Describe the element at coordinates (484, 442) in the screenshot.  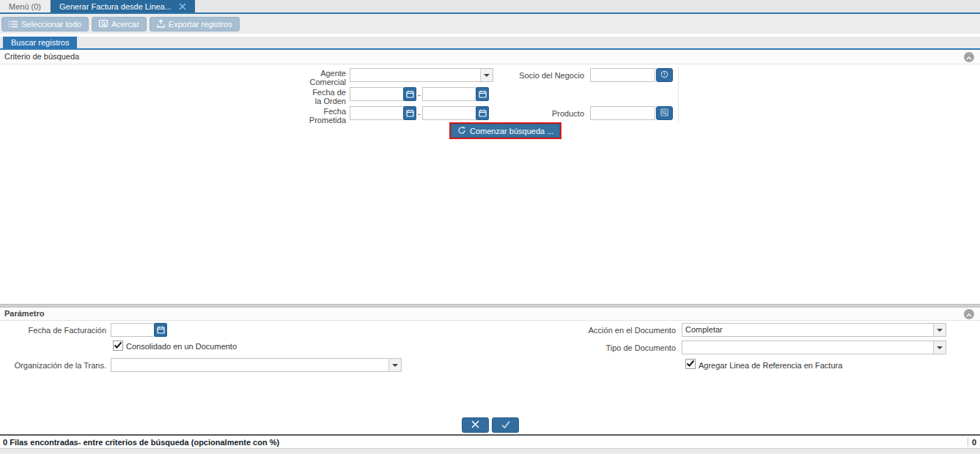
I see `status-message: 0 Filas encontradas- entre criterios de …` at that location.